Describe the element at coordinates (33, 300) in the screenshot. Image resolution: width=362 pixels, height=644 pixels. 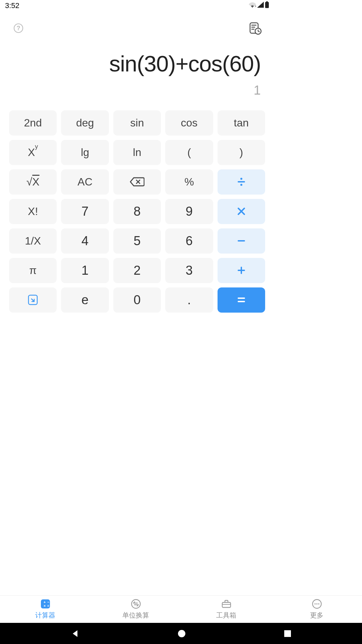
I see `collapse-icon` at that location.